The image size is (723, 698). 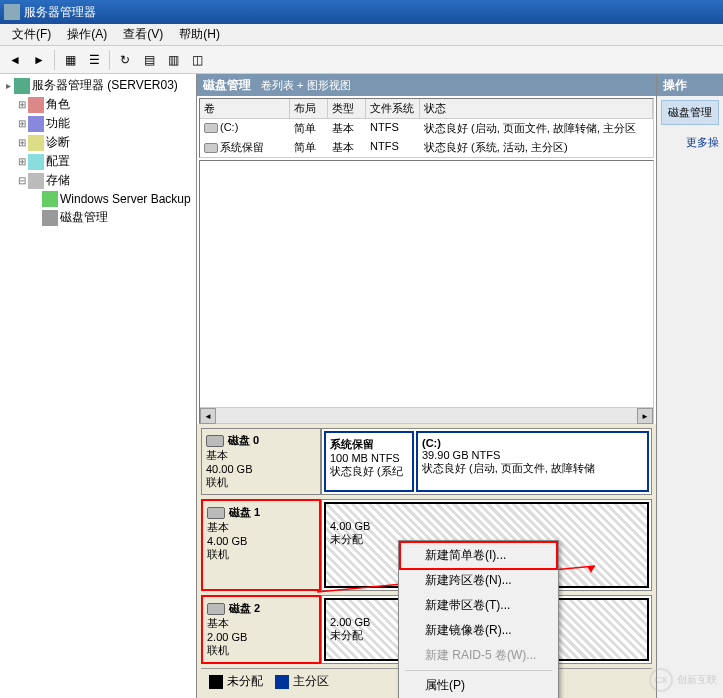 What do you see at coordinates (12, 12) in the screenshot?
I see `app-icon` at bounding box center [12, 12].